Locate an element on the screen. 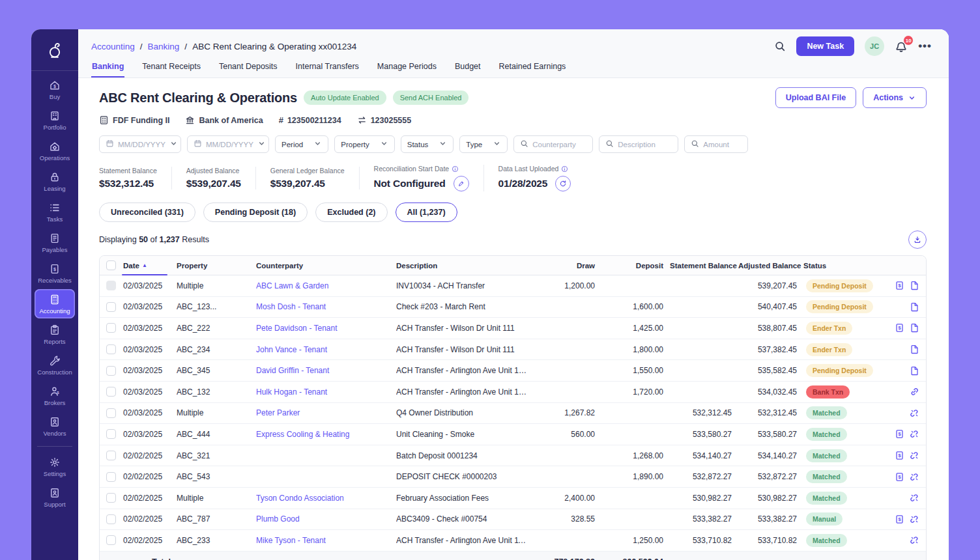 The width and height of the screenshot is (980, 560). select-all-checkbox is located at coordinates (111, 266).